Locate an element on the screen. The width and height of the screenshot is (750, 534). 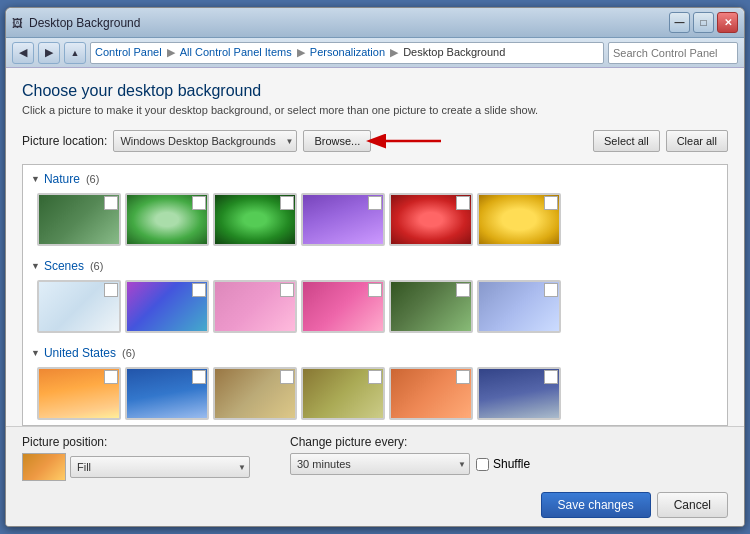
category-us: ▼ United States (6) is located at coordinates (375, 384).